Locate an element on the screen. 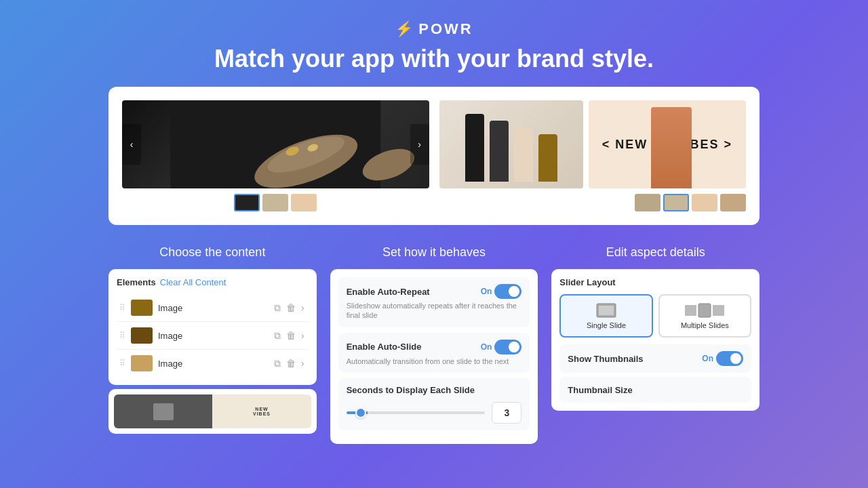 The image size is (868, 488). mini-image is located at coordinates (163, 412).